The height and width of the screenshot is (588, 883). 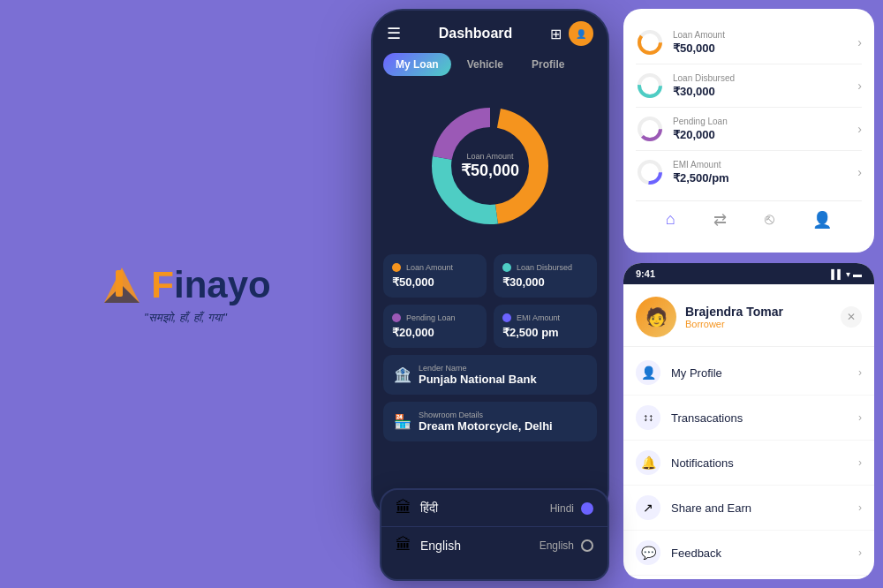 I want to click on stat-emi: EMI Amount ₹2,500 pm, so click(x=546, y=327).